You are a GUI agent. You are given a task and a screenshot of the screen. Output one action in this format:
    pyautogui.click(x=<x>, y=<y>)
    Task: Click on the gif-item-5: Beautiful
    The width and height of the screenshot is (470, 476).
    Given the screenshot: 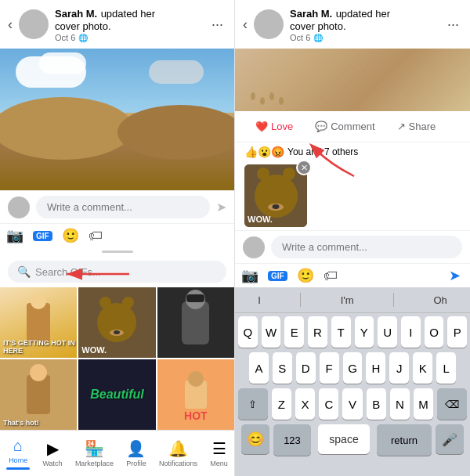 What is the action you would take?
    pyautogui.click(x=117, y=395)
    